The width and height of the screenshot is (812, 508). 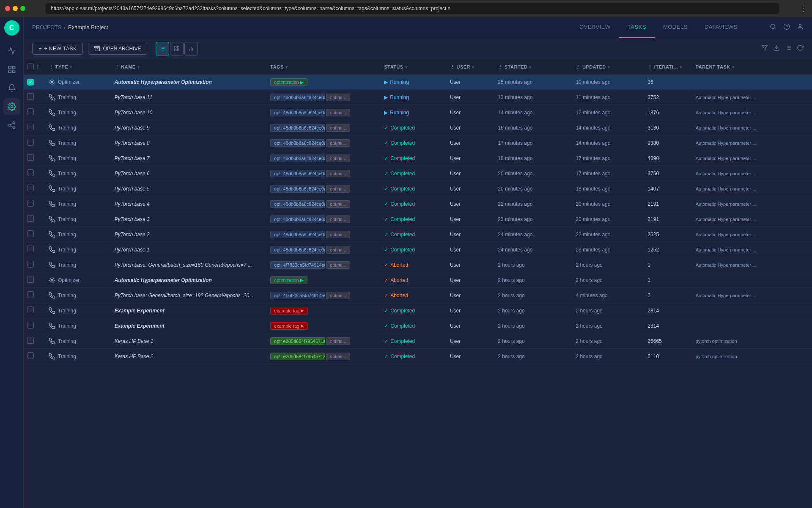 I want to click on col-header-iter: ⋮ ITERATI... ▾, so click(x=668, y=67).